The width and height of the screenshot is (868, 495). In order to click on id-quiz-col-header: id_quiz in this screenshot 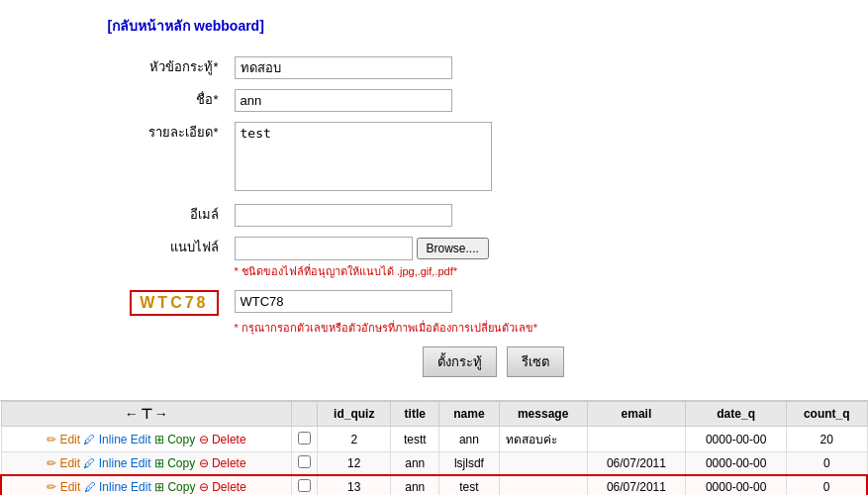, I will do `click(354, 414)`.